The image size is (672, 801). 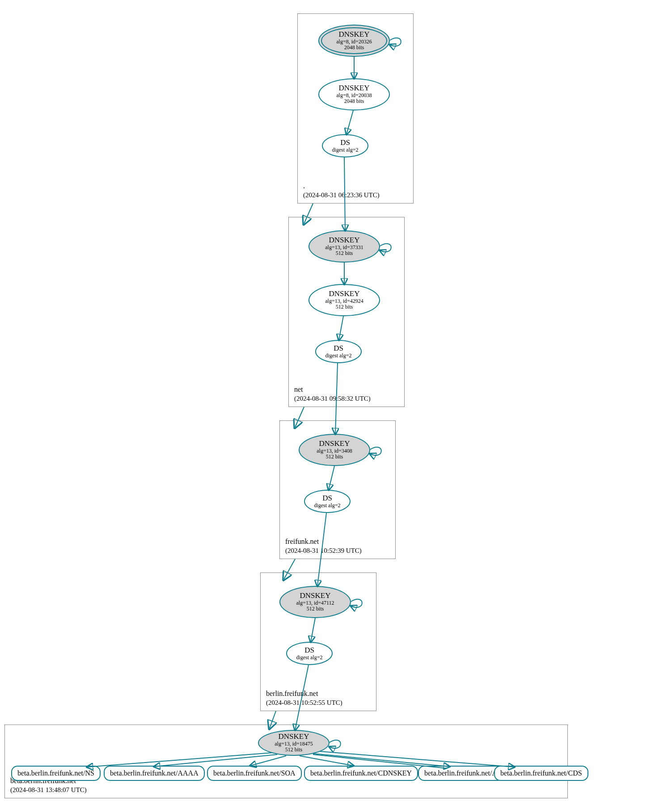 What do you see at coordinates (333, 394) in the screenshot?
I see `zone-net-label: net (2024-08-31 09:58:32 UTC)` at bounding box center [333, 394].